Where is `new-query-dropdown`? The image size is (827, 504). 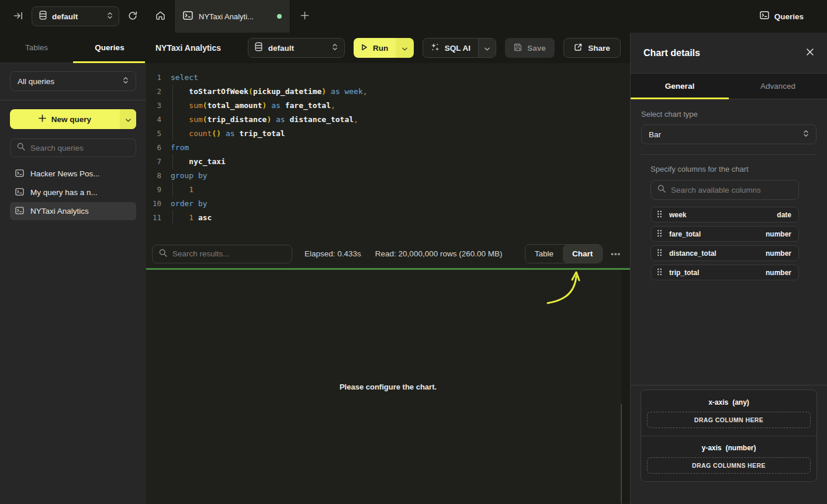 new-query-dropdown is located at coordinates (128, 119).